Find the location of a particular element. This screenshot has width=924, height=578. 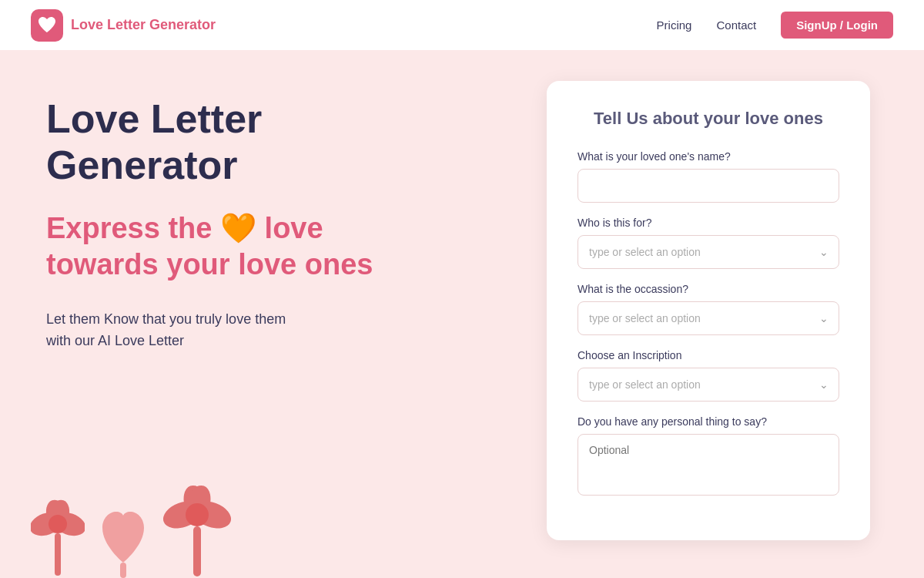

select-inscription: type or select an option is located at coordinates (708, 385).